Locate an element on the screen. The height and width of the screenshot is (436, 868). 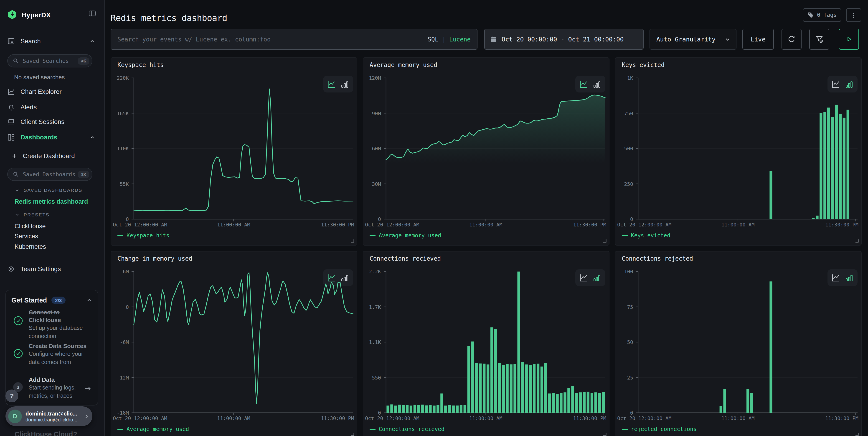
y-axis-label: 165K is located at coordinates (120, 113).